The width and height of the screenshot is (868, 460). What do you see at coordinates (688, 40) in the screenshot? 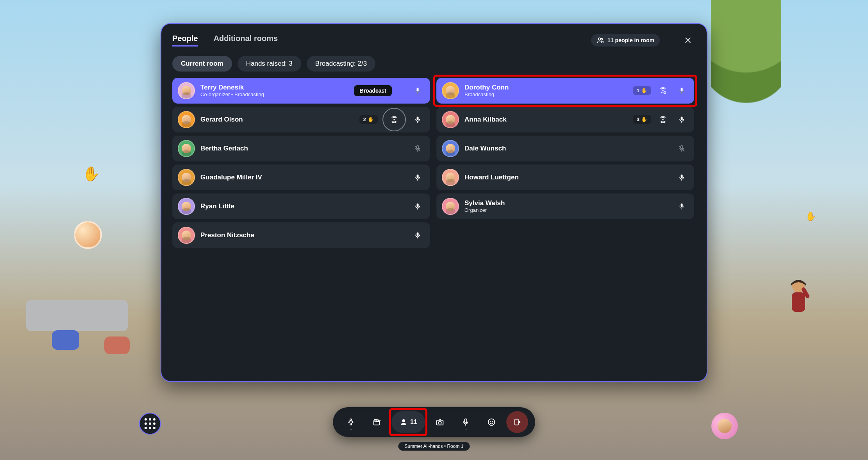
I see `close-button` at bounding box center [688, 40].